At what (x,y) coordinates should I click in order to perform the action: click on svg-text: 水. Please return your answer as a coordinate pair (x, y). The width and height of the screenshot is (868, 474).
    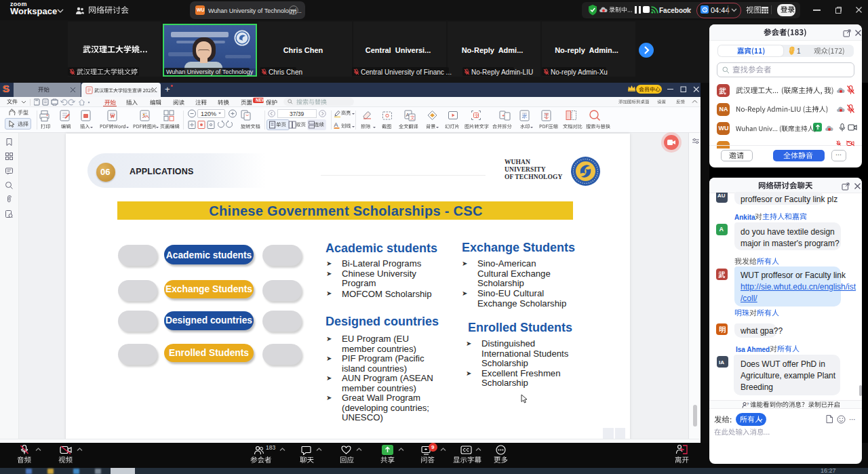
    Looking at the image, I should click on (525, 117).